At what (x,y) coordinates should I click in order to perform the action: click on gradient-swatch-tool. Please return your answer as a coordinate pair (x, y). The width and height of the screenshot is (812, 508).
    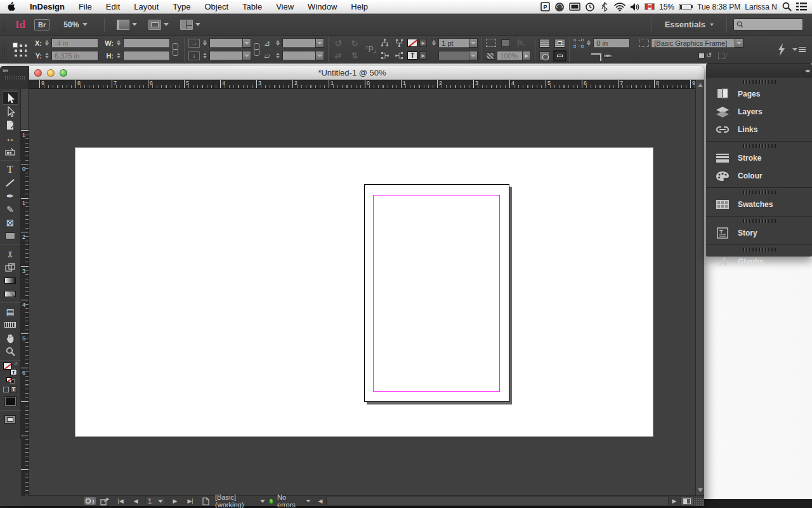
    Looking at the image, I should click on (10, 281).